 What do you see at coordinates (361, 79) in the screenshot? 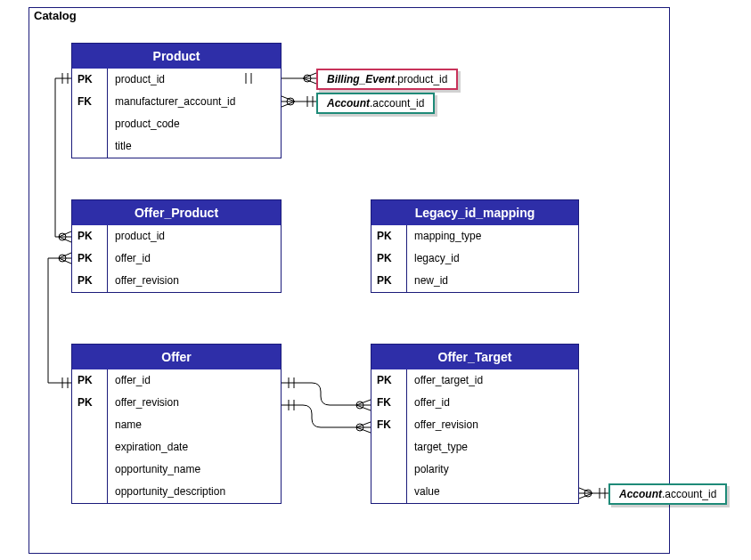
I see `ref-entity: Billing_Event` at bounding box center [361, 79].